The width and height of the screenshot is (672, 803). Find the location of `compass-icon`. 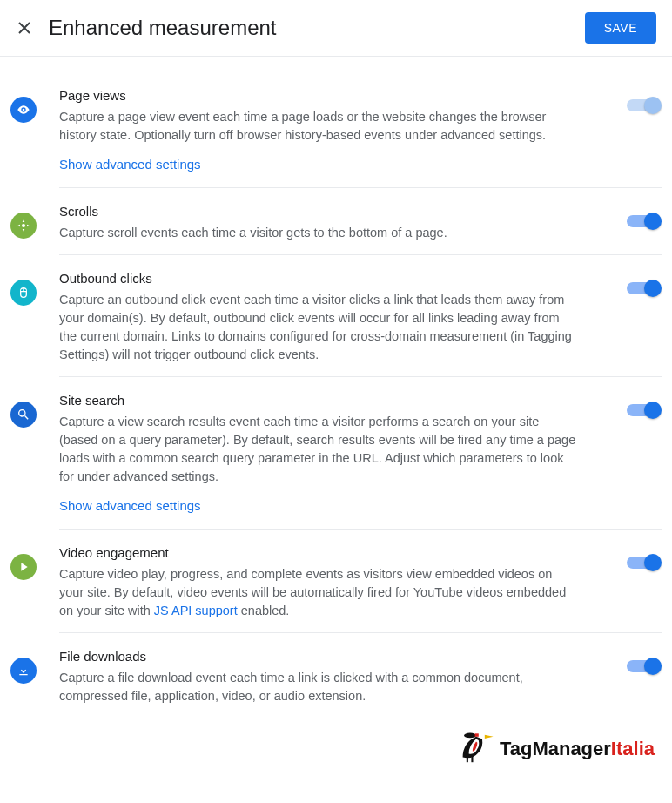

compass-icon is located at coordinates (24, 226).